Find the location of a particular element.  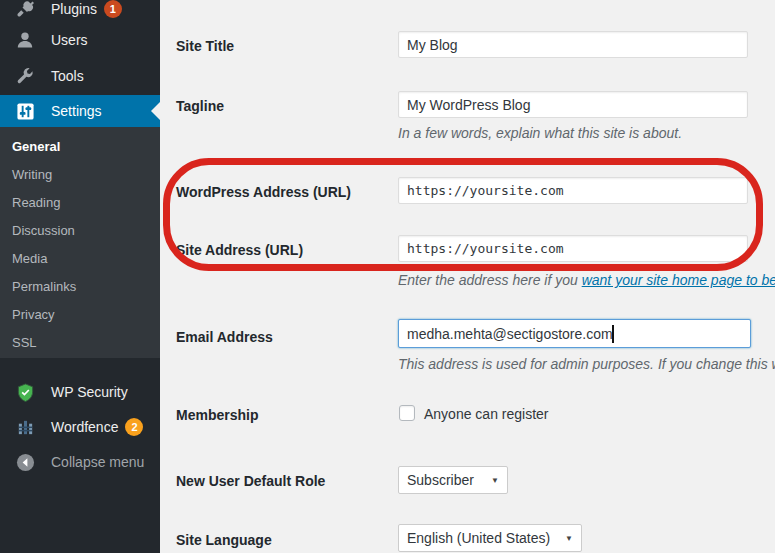

sidebar-item-settings: Settings is located at coordinates (80, 111).